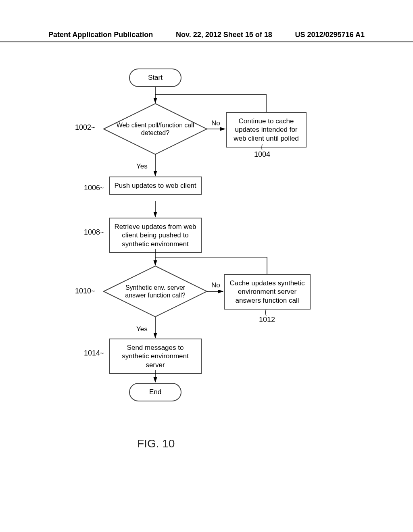  What do you see at coordinates (156, 444) in the screenshot?
I see `figure-label: FIG. 10` at bounding box center [156, 444].